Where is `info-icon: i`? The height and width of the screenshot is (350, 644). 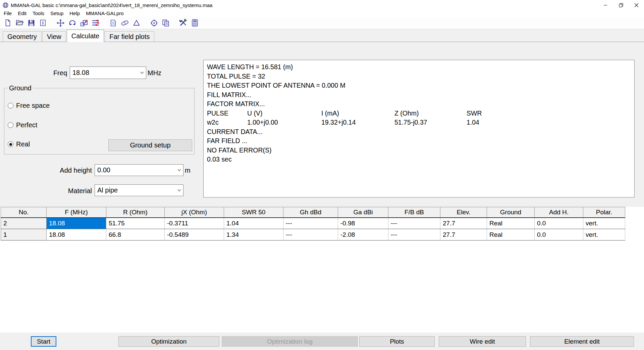 info-icon: i is located at coordinates (43, 23).